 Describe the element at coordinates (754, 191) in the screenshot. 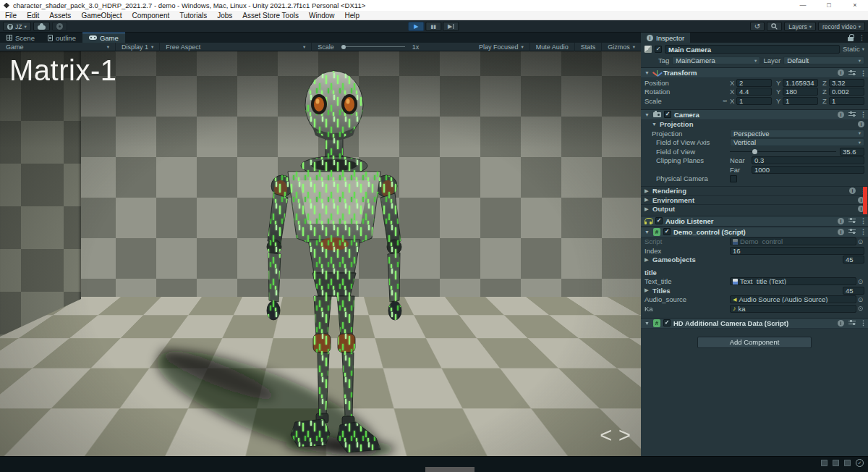

I see `rendering-foldout: ▶Rendering i⋮` at that location.